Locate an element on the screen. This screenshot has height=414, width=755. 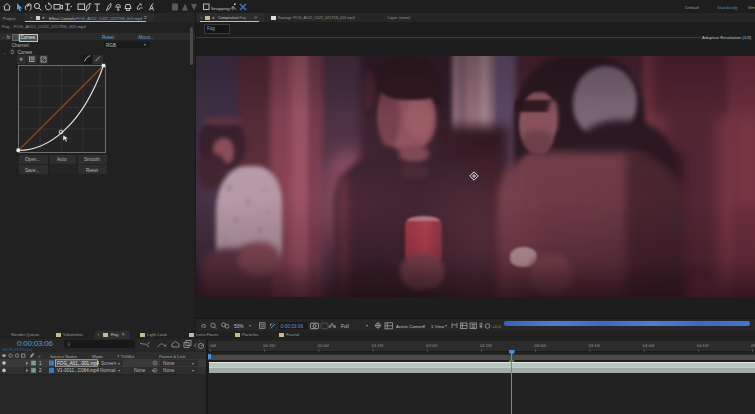
svg-text: Snapping is located at coordinates (220, 8).